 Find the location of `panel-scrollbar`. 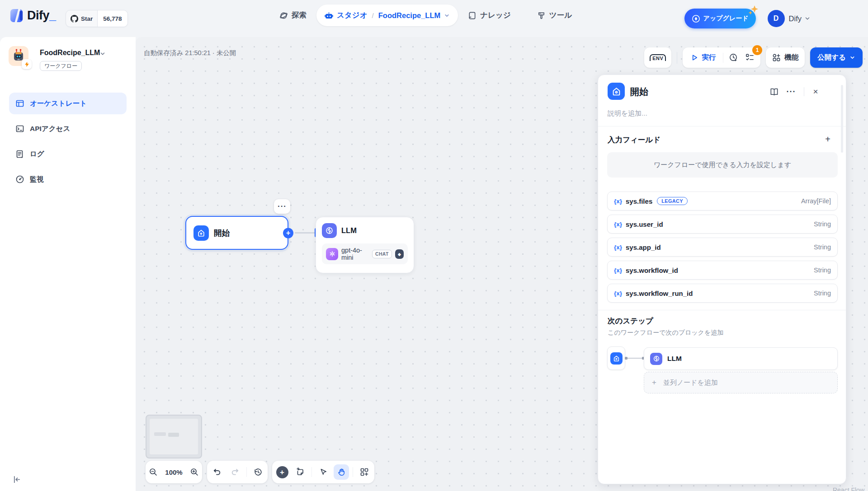

panel-scrollbar is located at coordinates (842, 119).